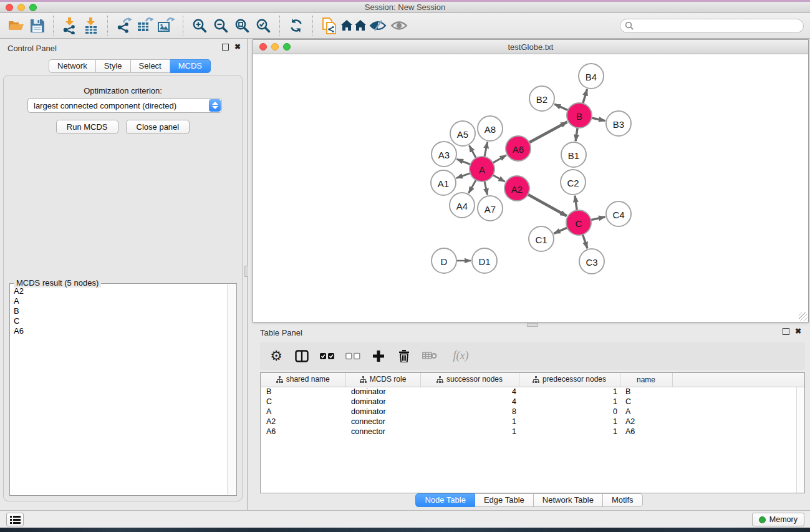 Image resolution: width=810 pixels, height=532 pixels. Describe the element at coordinates (646, 412) in the screenshot. I see `table-cell: A` at that location.